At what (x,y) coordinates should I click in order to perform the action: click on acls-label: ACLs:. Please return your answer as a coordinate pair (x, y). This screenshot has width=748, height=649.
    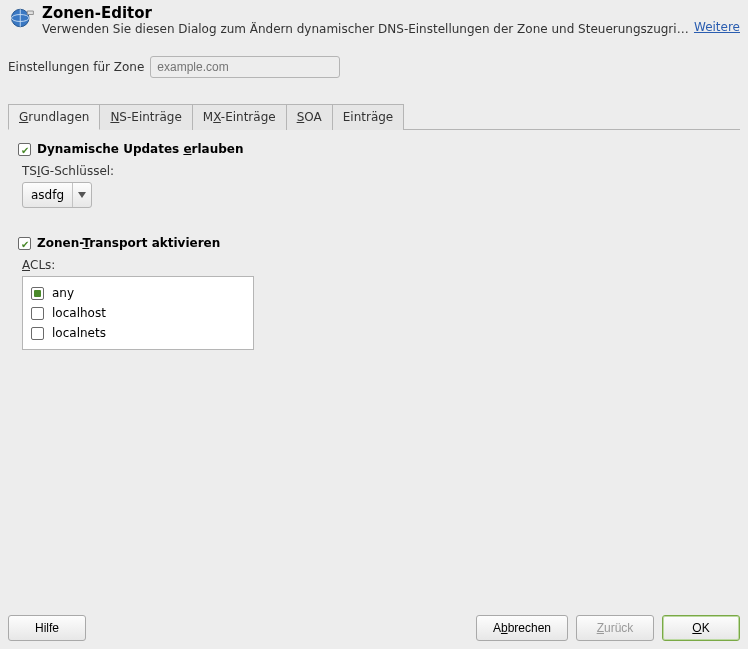
    Looking at the image, I should click on (376, 265).